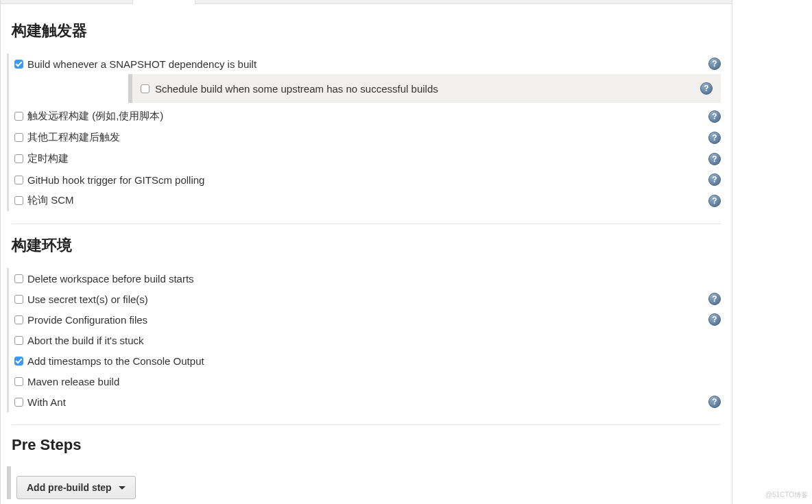  What do you see at coordinates (366, 180) in the screenshot?
I see `option-github-hook: GitHub hook trigger for GITScm polling ?` at bounding box center [366, 180].